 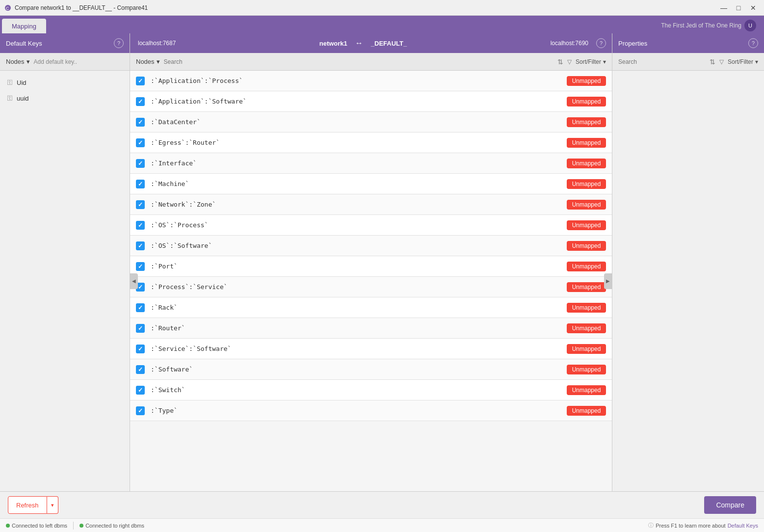 I want to click on mapping-row: :`Process`:`Service`Unmapped, so click(x=371, y=287).